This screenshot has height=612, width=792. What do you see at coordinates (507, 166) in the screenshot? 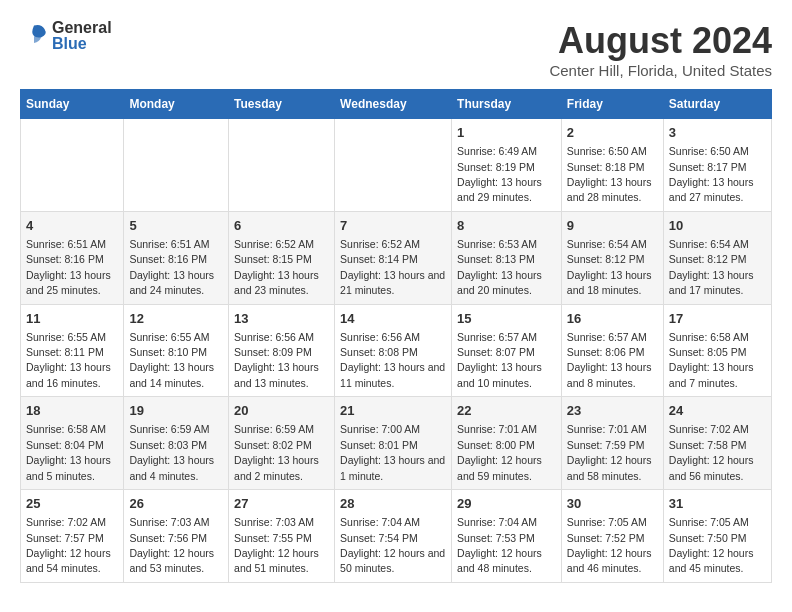
I see `cell-w1-d5: 1Sunrise: 6:49 AMSunset: 8:19 PMDaylight…` at bounding box center [507, 166].